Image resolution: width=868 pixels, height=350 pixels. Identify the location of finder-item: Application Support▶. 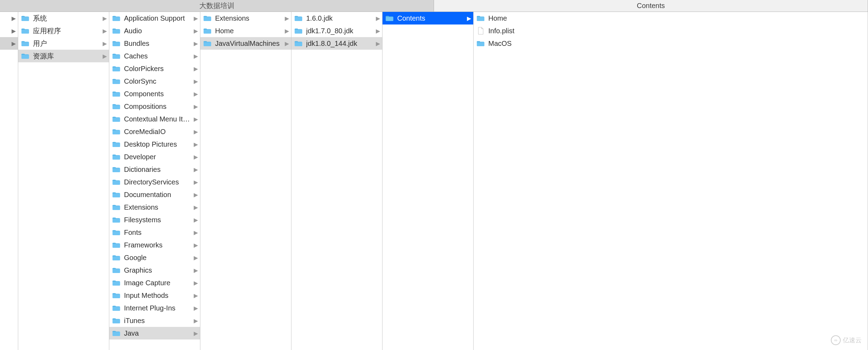
(155, 18).